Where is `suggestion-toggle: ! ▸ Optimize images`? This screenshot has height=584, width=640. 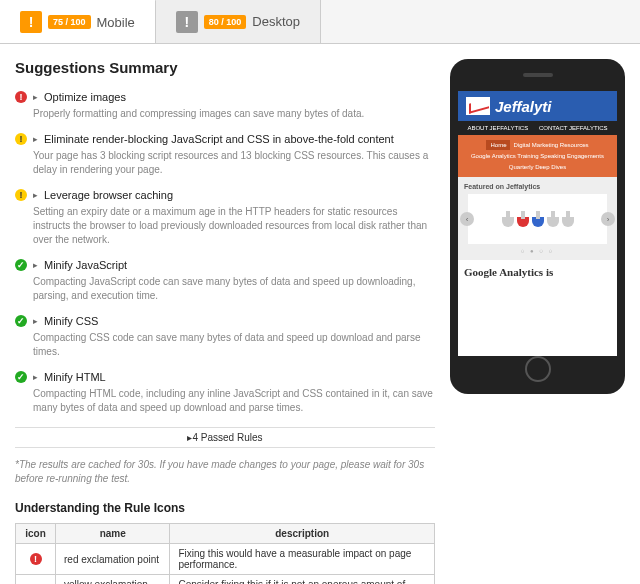
suggestion-toggle: ! ▸ Optimize images is located at coordinates (225, 97).